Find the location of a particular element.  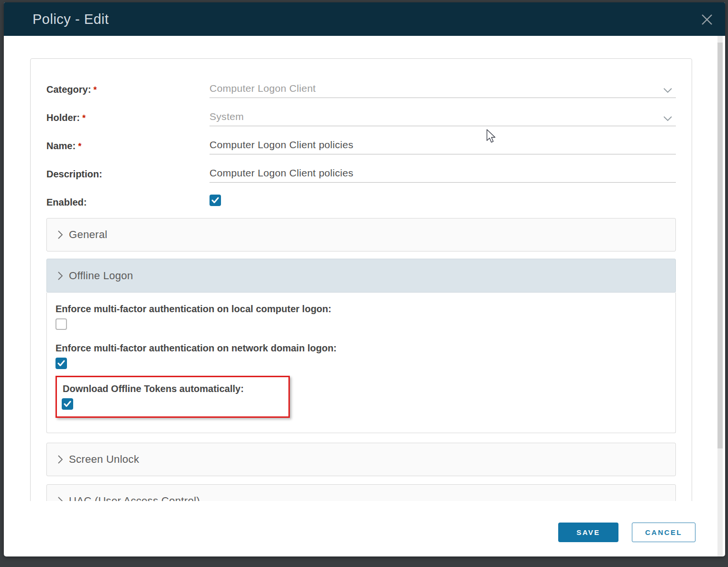

highlight-box: Download Offline Tokens automatically: is located at coordinates (173, 397).